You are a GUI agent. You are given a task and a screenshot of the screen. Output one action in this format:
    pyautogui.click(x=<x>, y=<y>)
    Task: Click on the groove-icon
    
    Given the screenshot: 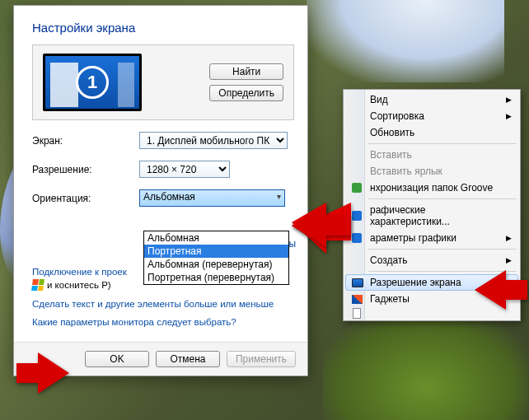 What is the action you would take?
    pyautogui.click(x=357, y=188)
    